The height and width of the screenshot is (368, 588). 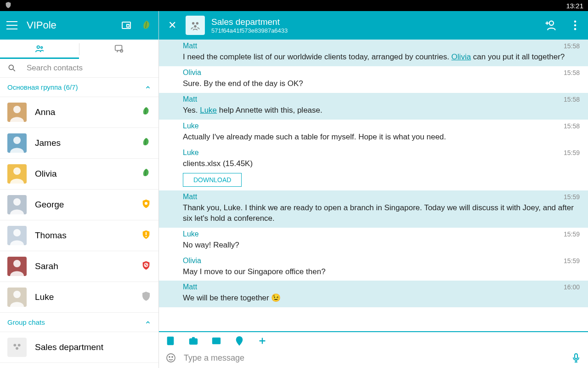 I want to click on message-input, so click(x=373, y=358).